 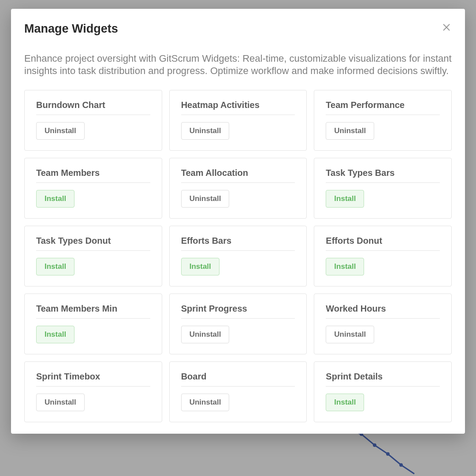 What do you see at coordinates (238, 311) in the screenshot?
I see `widget-title: Sprint Progress` at bounding box center [238, 311].